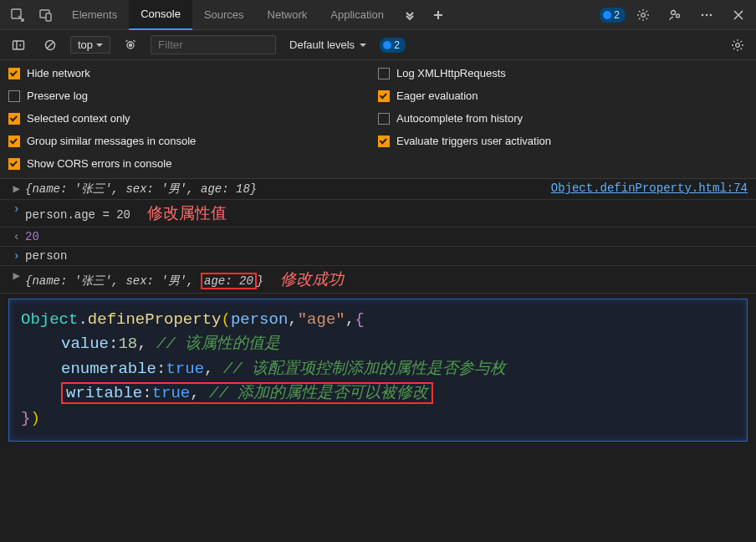 The image size is (756, 542). Describe the element at coordinates (59, 74) in the screenshot. I see `setting-label: Hide network` at that location.